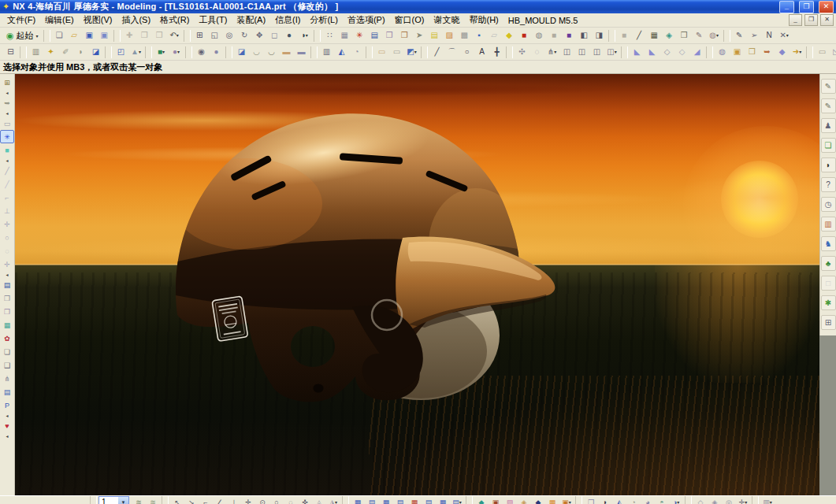 The height and width of the screenshot is (504, 836). What do you see at coordinates (159, 36) in the screenshot?
I see `paste-icon: ❒` at bounding box center [159, 36].